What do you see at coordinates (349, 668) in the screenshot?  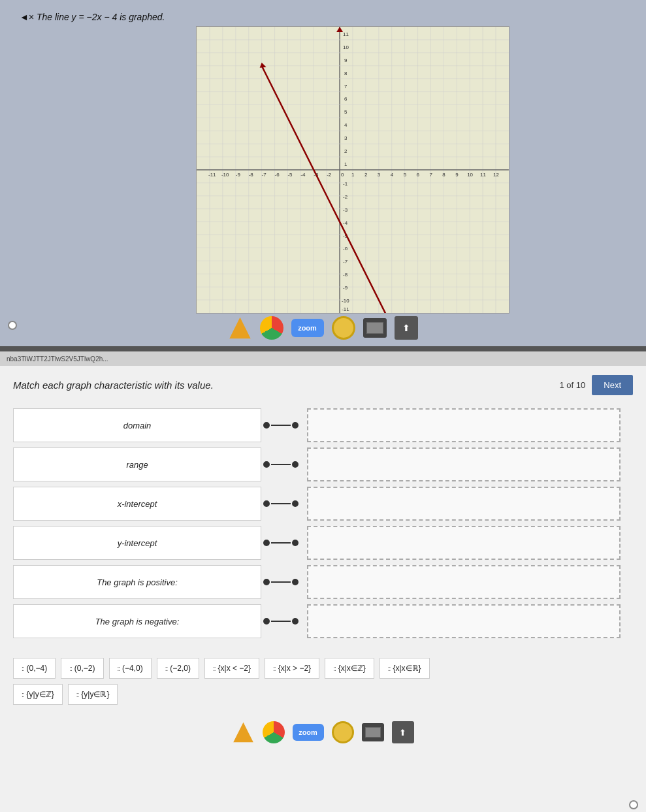 I see `tile-x-integers: :: {x|x∈ℤ}` at bounding box center [349, 668].